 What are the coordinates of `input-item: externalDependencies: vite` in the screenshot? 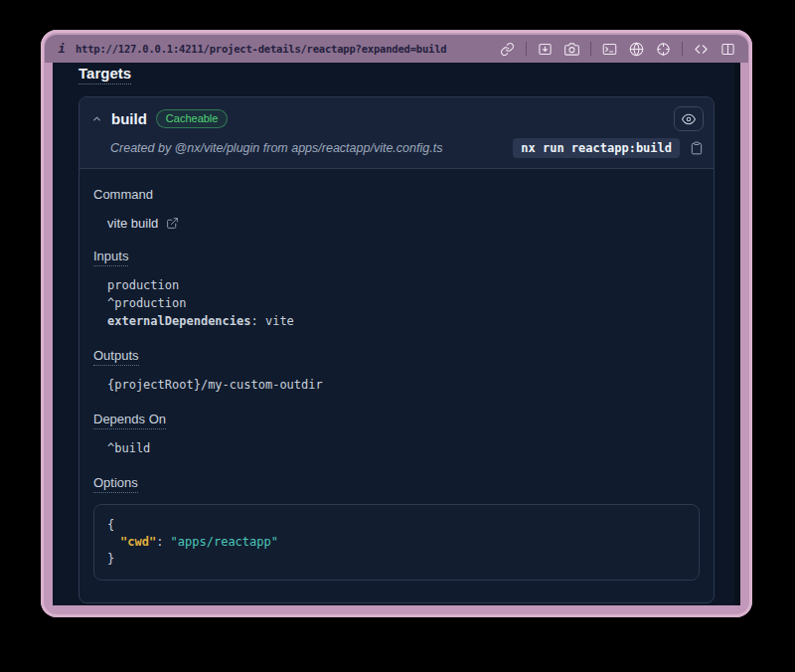 It's located at (404, 321).